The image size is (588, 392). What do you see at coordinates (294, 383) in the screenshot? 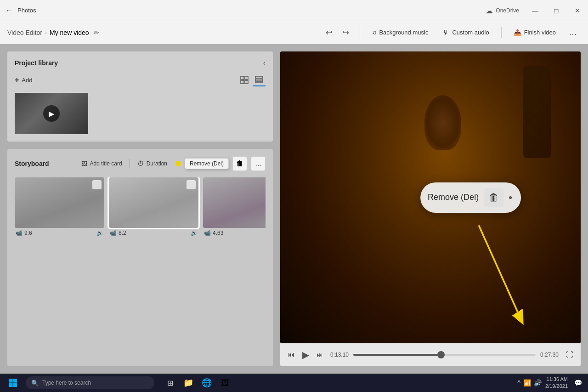
I see `taskbar: 🔍 Type here to search ⊞ 📁 🌐 🖼 ^ 📶 🔊 11:3…` at bounding box center [294, 383].